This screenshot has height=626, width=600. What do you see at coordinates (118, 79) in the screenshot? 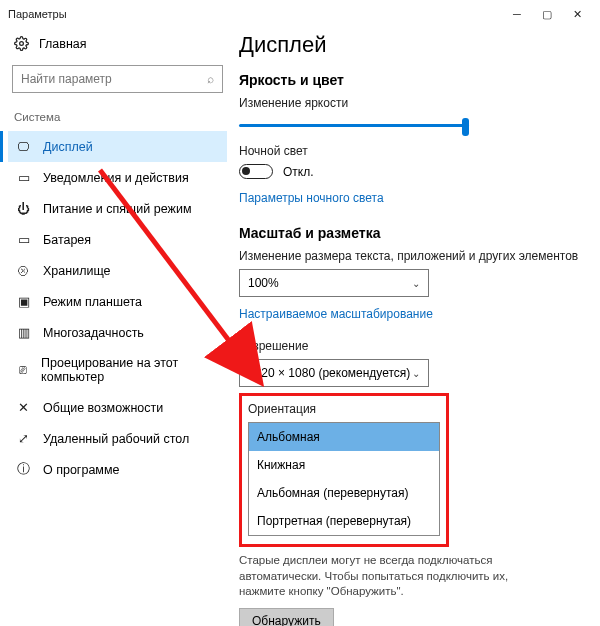
I see `search-input: ⌕` at bounding box center [118, 79].